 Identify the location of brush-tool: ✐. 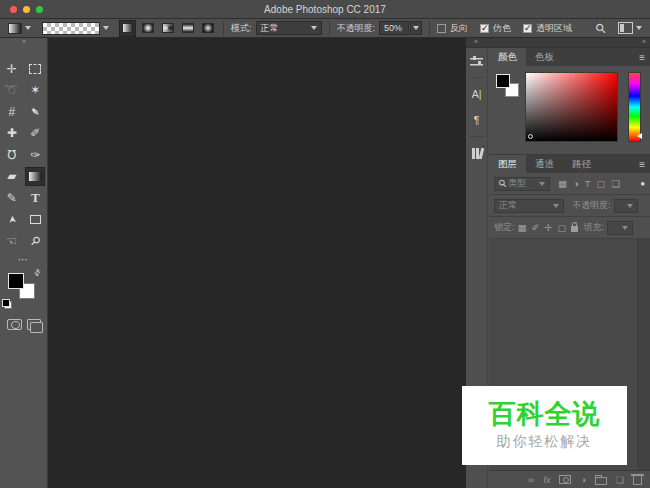
(36, 134).